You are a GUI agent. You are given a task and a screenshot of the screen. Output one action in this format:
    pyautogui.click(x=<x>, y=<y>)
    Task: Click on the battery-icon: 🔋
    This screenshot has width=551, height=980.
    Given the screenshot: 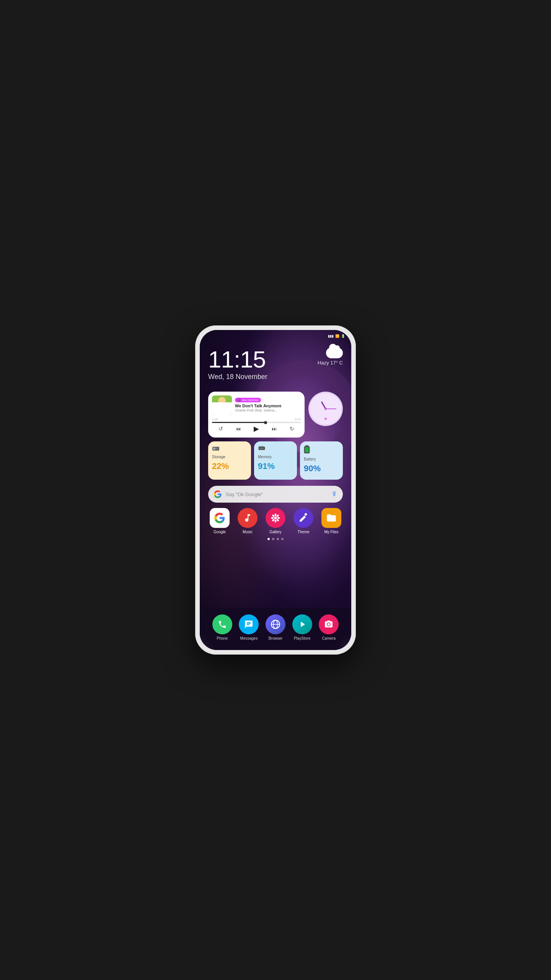 What is the action you would take?
    pyautogui.click(x=343, y=336)
    